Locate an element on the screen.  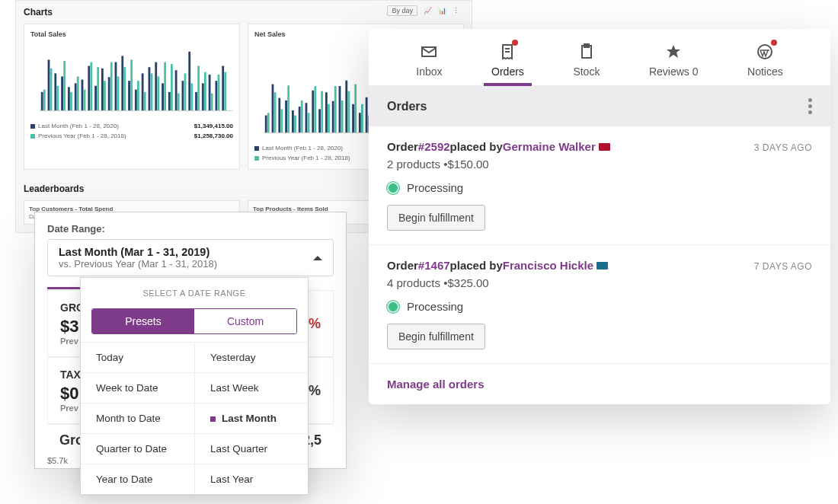
presets-tab: Presets is located at coordinates (143, 321).